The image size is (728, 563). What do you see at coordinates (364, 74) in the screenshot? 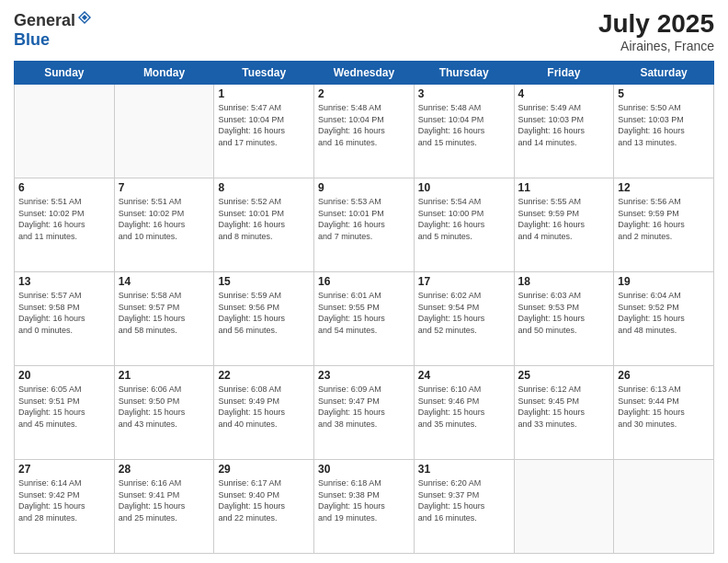
I see `weekday-header-row: Sunday Monday Tuesday Wednesday Thursday…` at bounding box center [364, 74].